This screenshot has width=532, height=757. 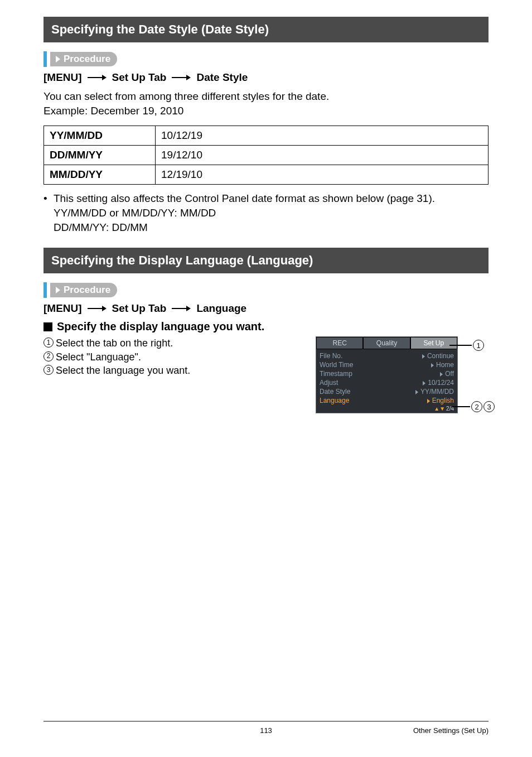 I want to click on screenshot-body: File No.Continue World TimeHome Timestam…, so click(x=387, y=381).